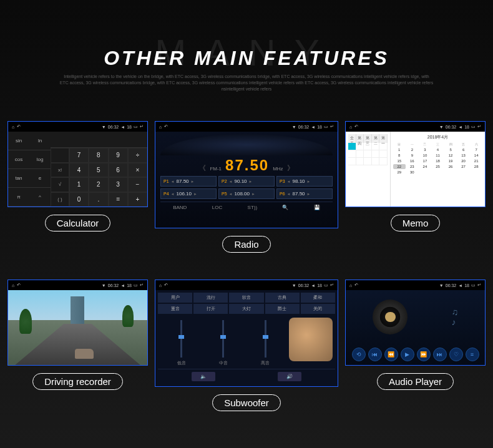  What do you see at coordinates (425, 167) in the screenshot?
I see `cal-day: 24` at bounding box center [425, 167].